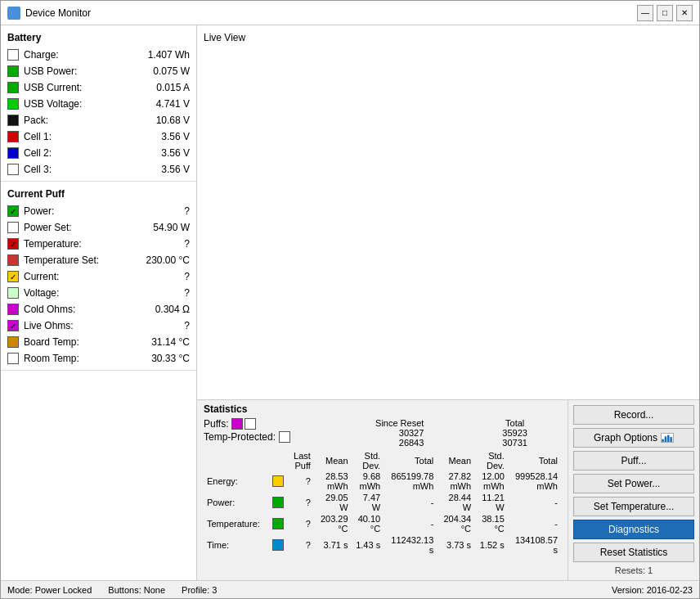 The height and width of the screenshot is (599, 700). I want to click on stat-power-total1: -, so click(411, 502).